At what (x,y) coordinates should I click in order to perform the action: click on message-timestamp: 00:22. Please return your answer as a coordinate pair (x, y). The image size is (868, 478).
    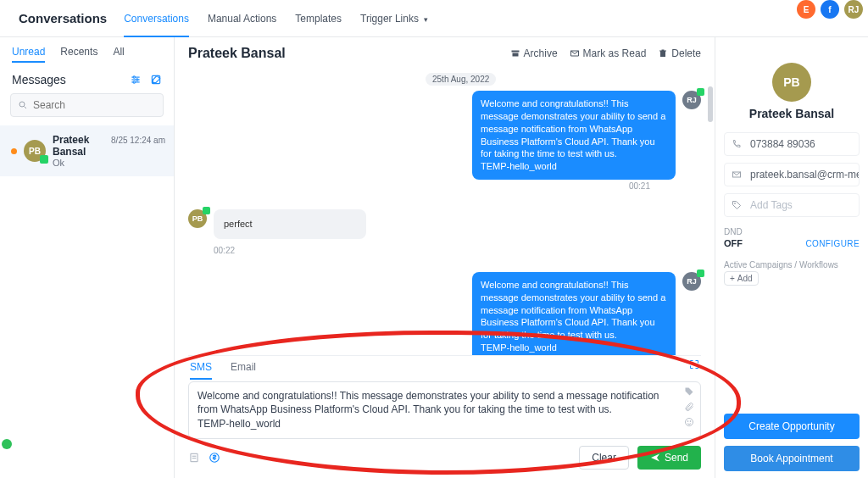
    Looking at the image, I should click on (458, 251).